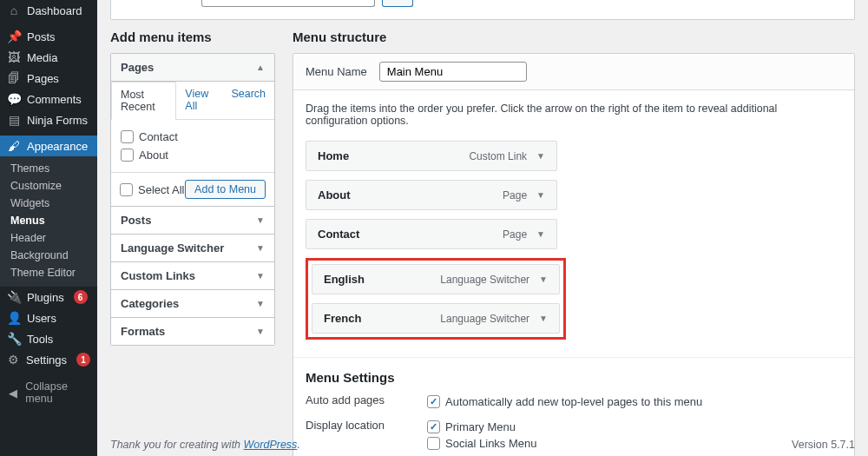 This screenshot has width=868, height=456. What do you see at coordinates (49, 255) in the screenshot?
I see `submenu-background: Background` at bounding box center [49, 255].